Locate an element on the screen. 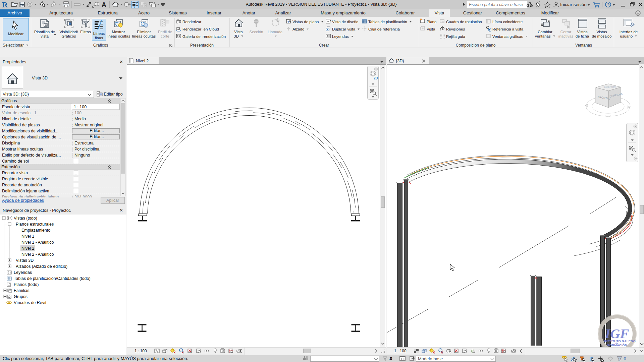 The image size is (644, 362). svg-text: R is located at coordinates (5, 5).